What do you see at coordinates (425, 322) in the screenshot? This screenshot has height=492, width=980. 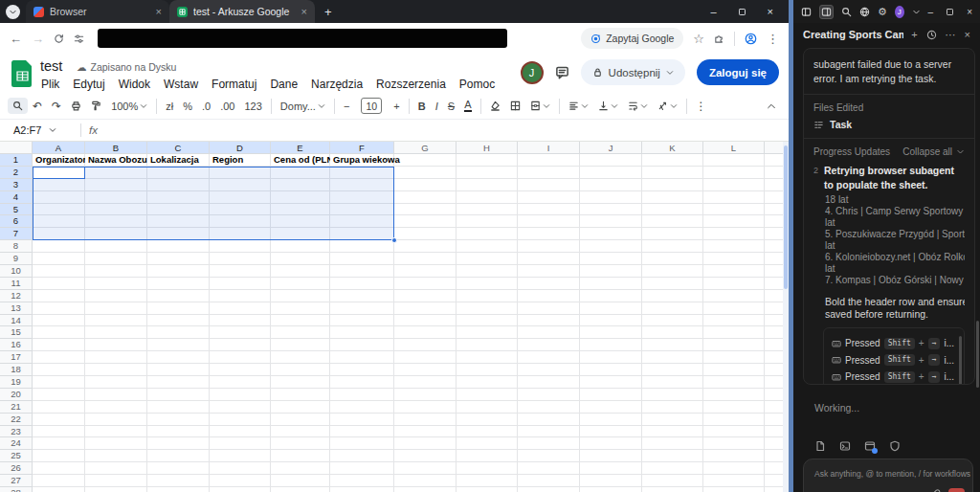 I see `cell-G14` at bounding box center [425, 322].